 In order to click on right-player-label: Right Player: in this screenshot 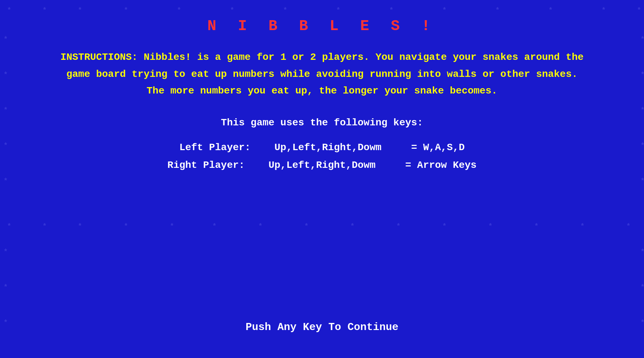, I will do `click(206, 165)`.